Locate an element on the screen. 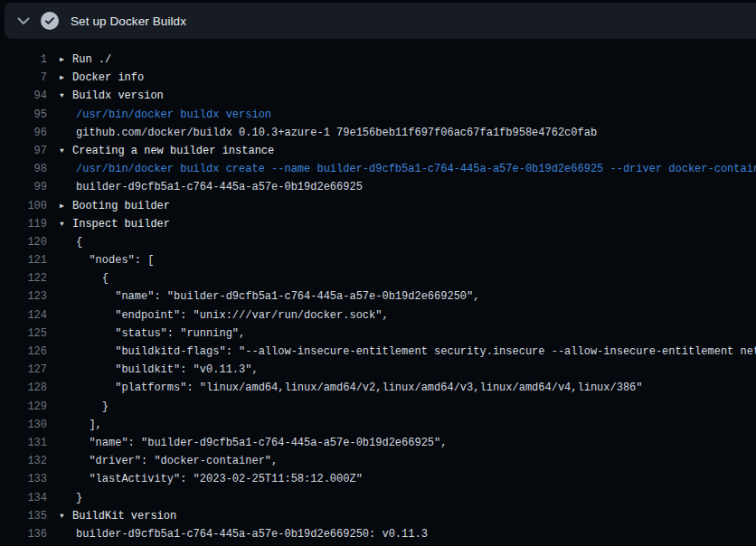 The width and height of the screenshot is (756, 546). check-circle-icon is located at coordinates (50, 21).